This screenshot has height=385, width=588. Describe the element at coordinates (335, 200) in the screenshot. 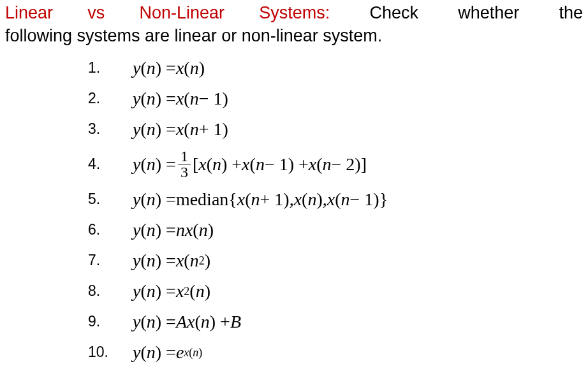

I see `list-item: 5. y(n) = median{x(n + 1), x(n), x(n − 1…` at that location.